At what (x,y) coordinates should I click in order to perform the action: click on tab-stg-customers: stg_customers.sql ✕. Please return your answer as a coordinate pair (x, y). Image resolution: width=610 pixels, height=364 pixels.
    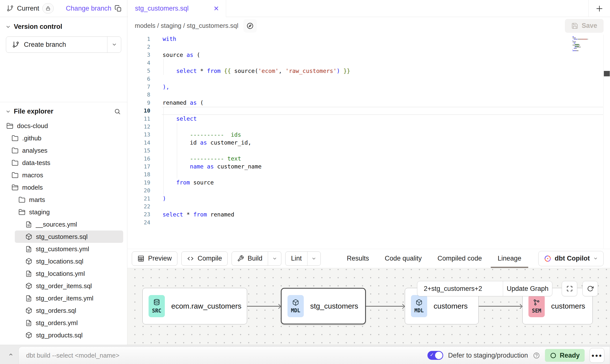
    Looking at the image, I should click on (177, 8).